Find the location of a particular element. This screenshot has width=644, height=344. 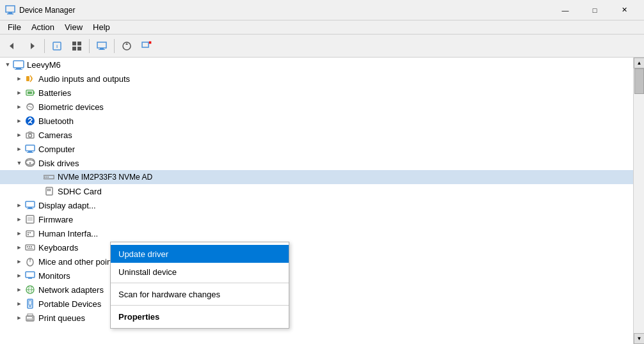

forward-button is located at coordinates (32, 46).